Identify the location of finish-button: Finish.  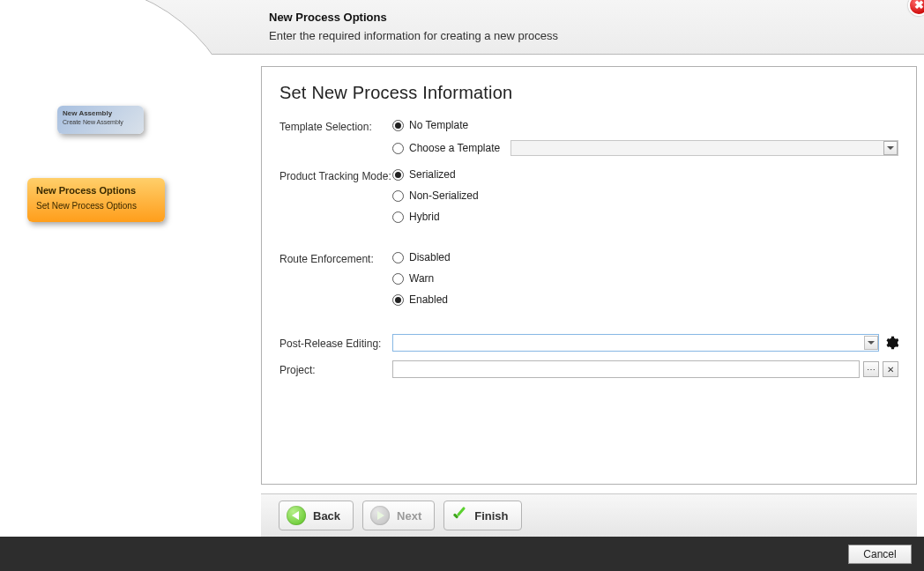
(482, 515).